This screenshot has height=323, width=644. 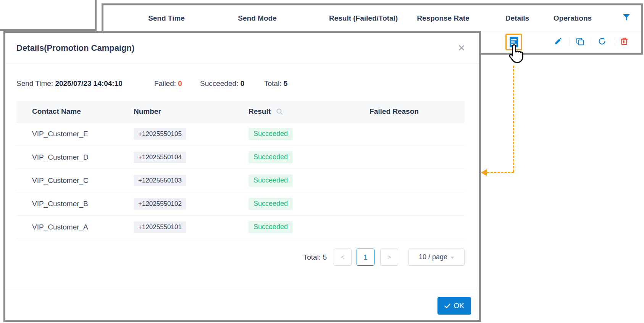 What do you see at coordinates (459, 306) in the screenshot?
I see `ok-label: OK` at bounding box center [459, 306].